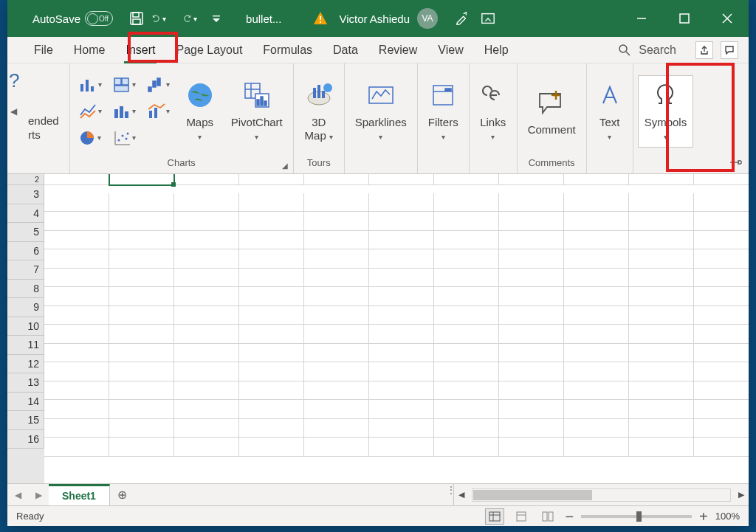 The image size is (756, 532). I want to click on row-head: 11, so click(26, 345).